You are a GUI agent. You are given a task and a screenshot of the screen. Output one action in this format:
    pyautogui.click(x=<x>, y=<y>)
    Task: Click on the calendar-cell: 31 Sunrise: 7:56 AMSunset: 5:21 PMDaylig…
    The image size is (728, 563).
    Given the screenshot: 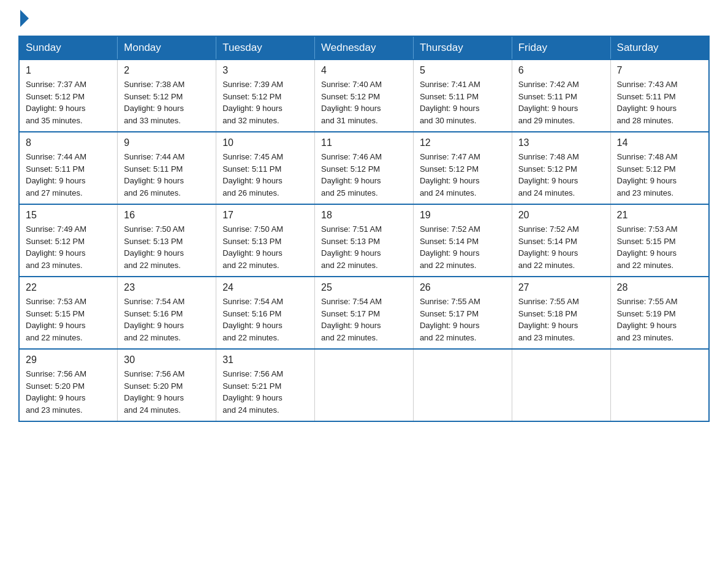 What is the action you would take?
    pyautogui.click(x=266, y=385)
    